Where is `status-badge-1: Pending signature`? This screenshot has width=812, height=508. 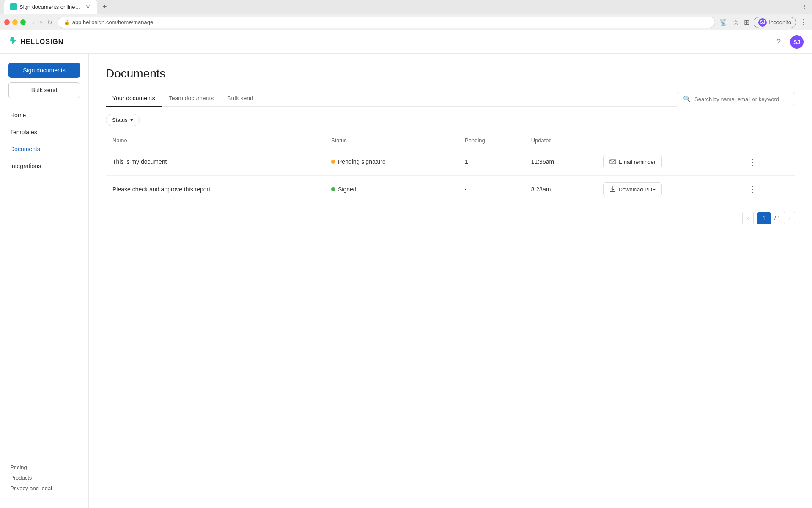
status-badge-1: Pending signature is located at coordinates (391, 162).